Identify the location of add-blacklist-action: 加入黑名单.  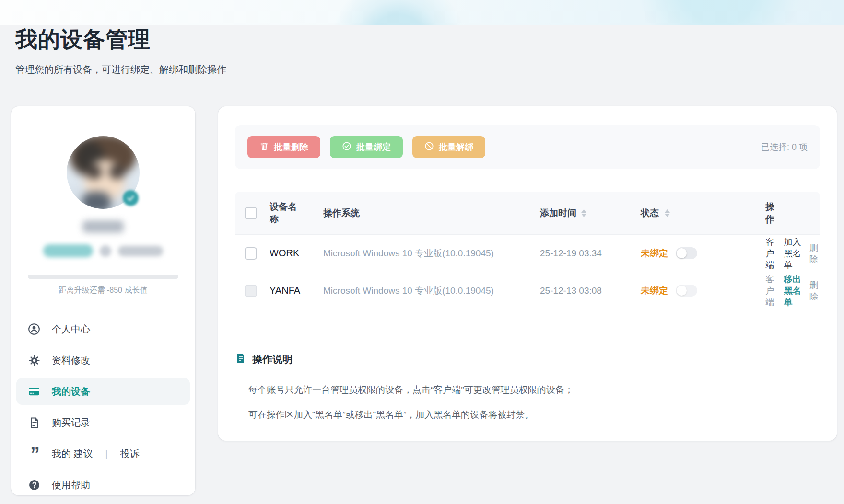
(793, 253).